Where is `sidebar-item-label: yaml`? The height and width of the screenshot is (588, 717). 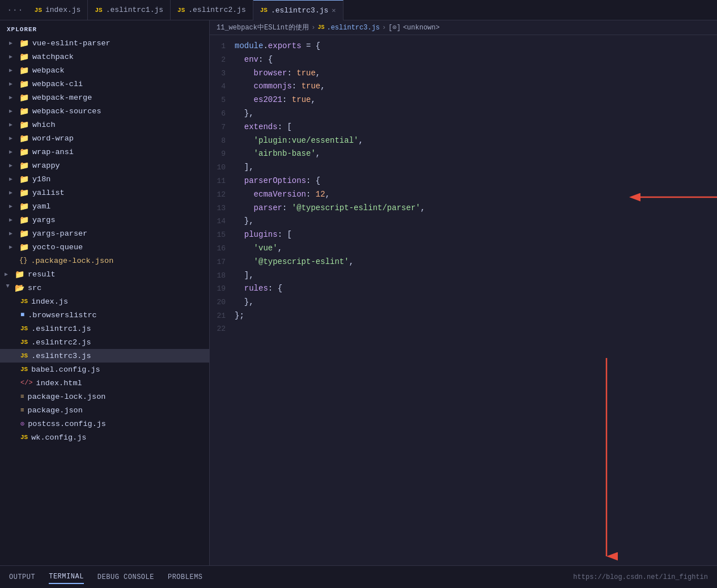
sidebar-item-label: yaml is located at coordinates (41, 206).